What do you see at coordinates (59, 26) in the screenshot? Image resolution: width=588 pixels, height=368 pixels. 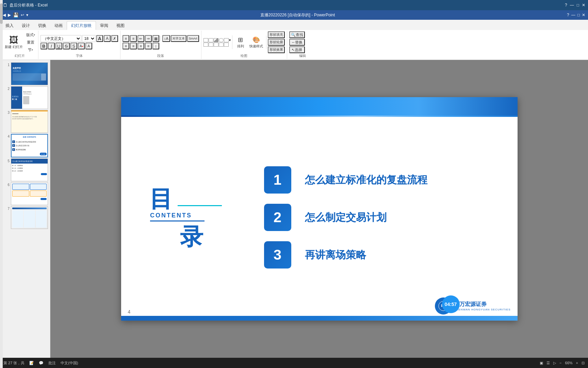 I see `tab-animations: 动画` at bounding box center [59, 26].